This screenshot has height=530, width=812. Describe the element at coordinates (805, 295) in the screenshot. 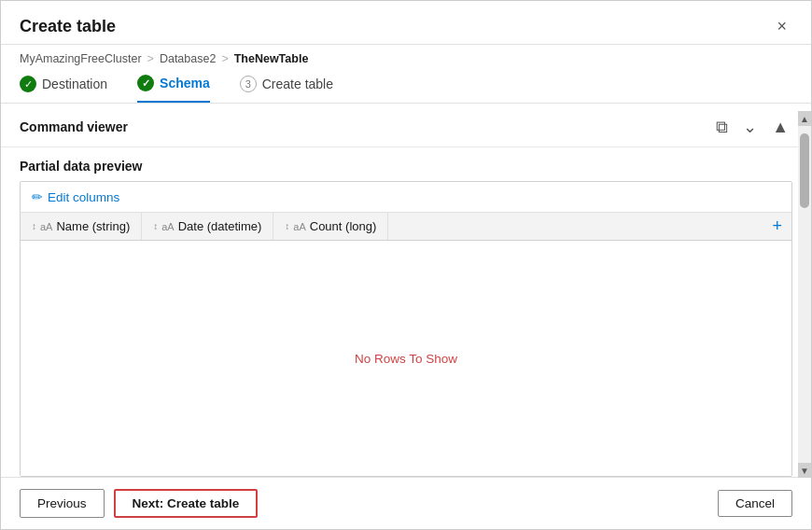

I see `scrollbar: ▲ ▼` at that location.